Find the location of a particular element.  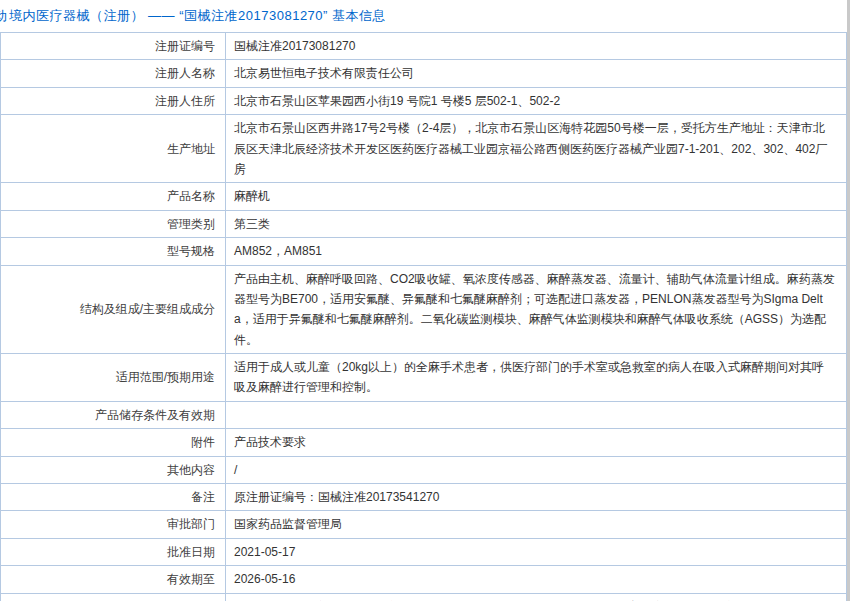

row-value-text: AM852，AM851 is located at coordinates (278, 251).